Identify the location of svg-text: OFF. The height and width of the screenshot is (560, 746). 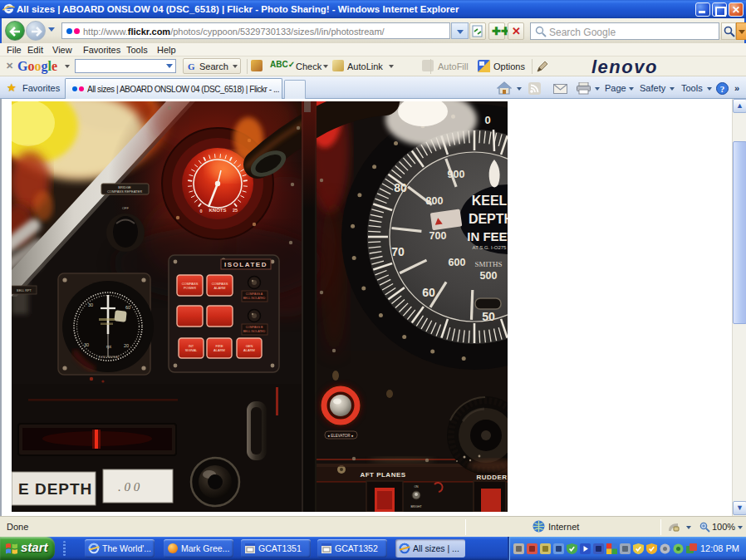
(126, 208).